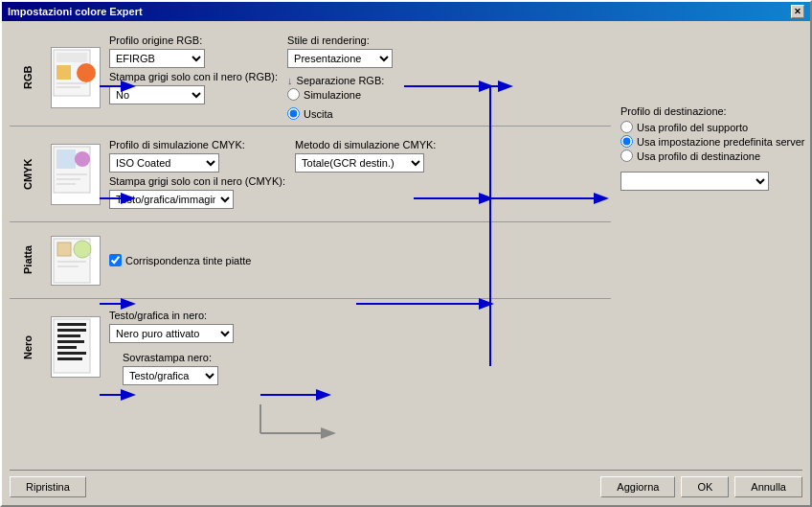 The height and width of the screenshot is (507, 812). What do you see at coordinates (720, 142) in the screenshot?
I see `profilo-server-label: Usa impostazione predefinita server` at bounding box center [720, 142].